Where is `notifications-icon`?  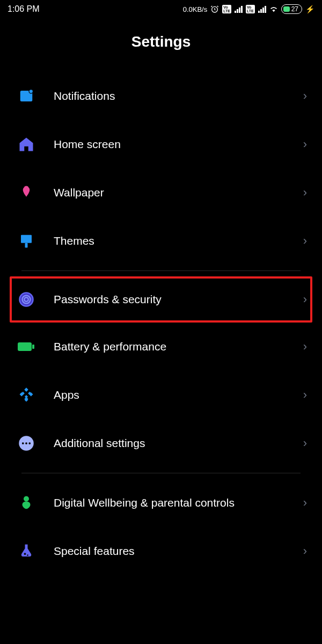
notifications-icon is located at coordinates (26, 96).